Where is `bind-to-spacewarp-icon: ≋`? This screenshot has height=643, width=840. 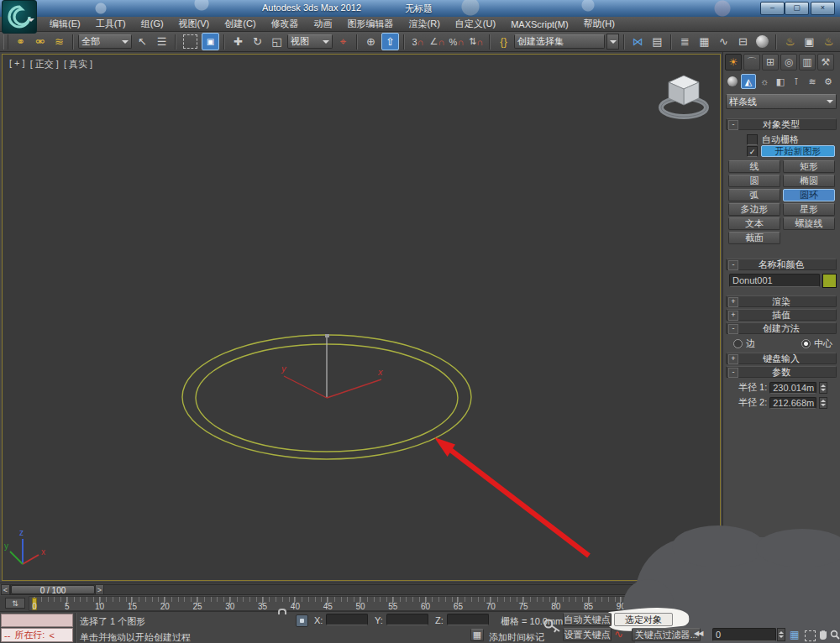
bind-to-spacewarp-icon: ≋ is located at coordinates (59, 42).